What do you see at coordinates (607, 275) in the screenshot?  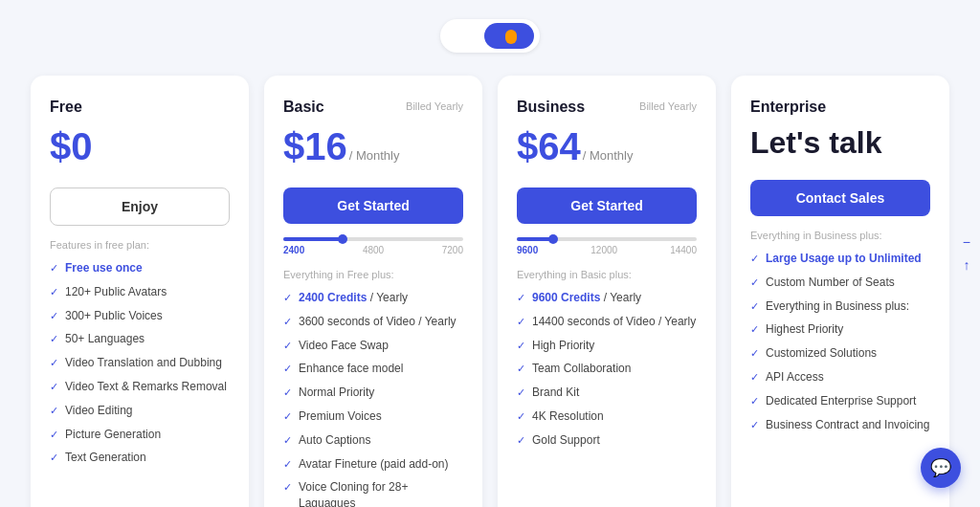 I see `features-header-business: Everything in Basic plus:` at bounding box center [607, 275].